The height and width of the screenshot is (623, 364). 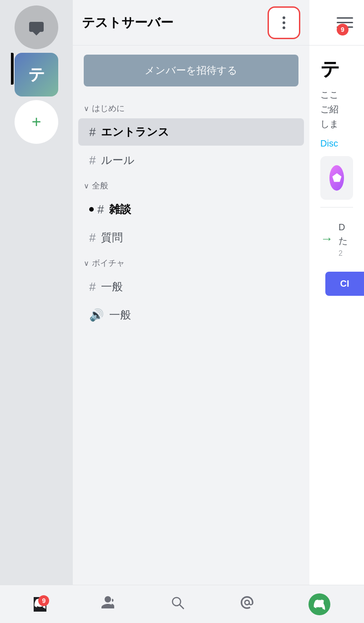 I want to click on notification-badge: 9, so click(x=343, y=30).